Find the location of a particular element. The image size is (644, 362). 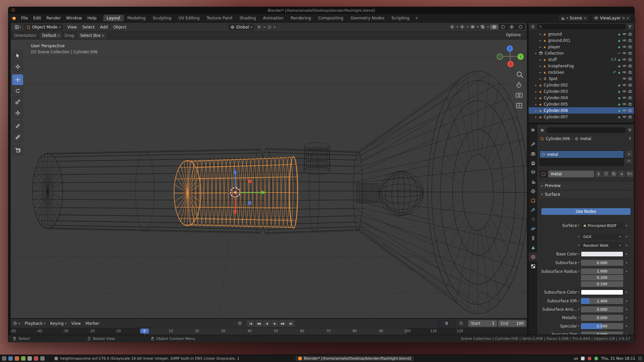

add-slot-button: ＋ is located at coordinates (629, 154).